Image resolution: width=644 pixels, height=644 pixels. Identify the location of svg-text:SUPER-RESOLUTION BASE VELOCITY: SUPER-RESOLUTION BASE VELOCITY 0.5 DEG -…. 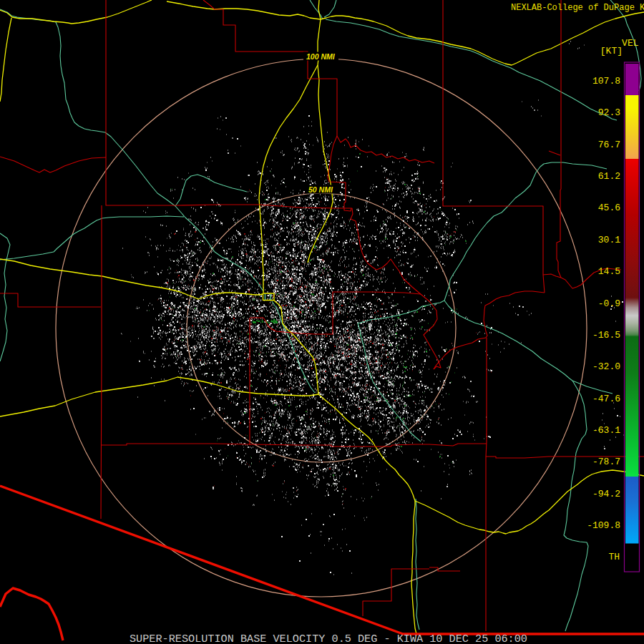
(328, 638).